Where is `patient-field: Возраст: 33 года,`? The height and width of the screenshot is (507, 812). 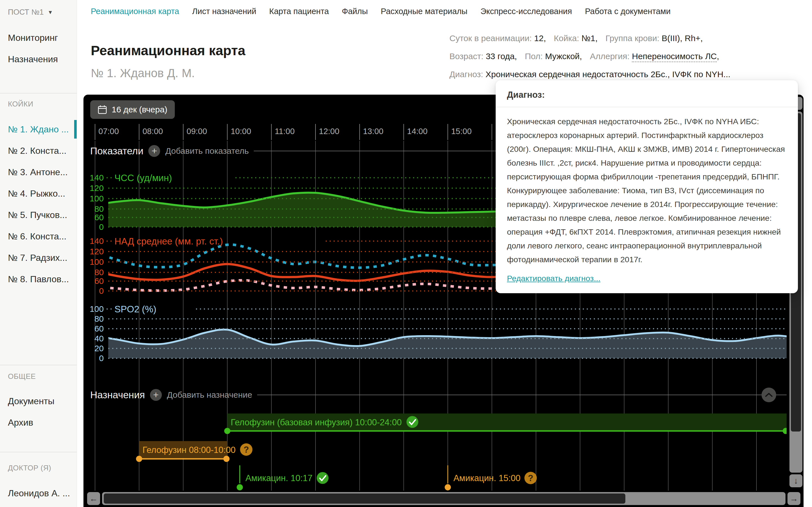
patient-field: Возраст: 33 года, is located at coordinates (483, 56).